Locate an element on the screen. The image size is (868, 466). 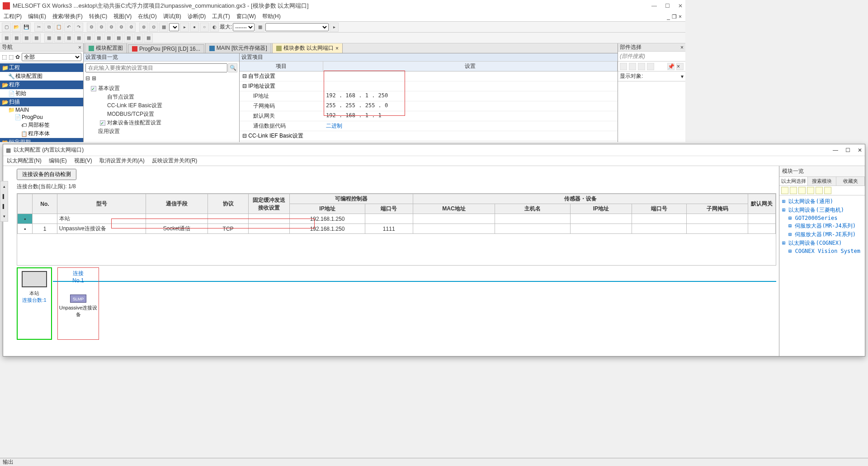
nav-item: 📄ProgPou is located at coordinates (42, 117).